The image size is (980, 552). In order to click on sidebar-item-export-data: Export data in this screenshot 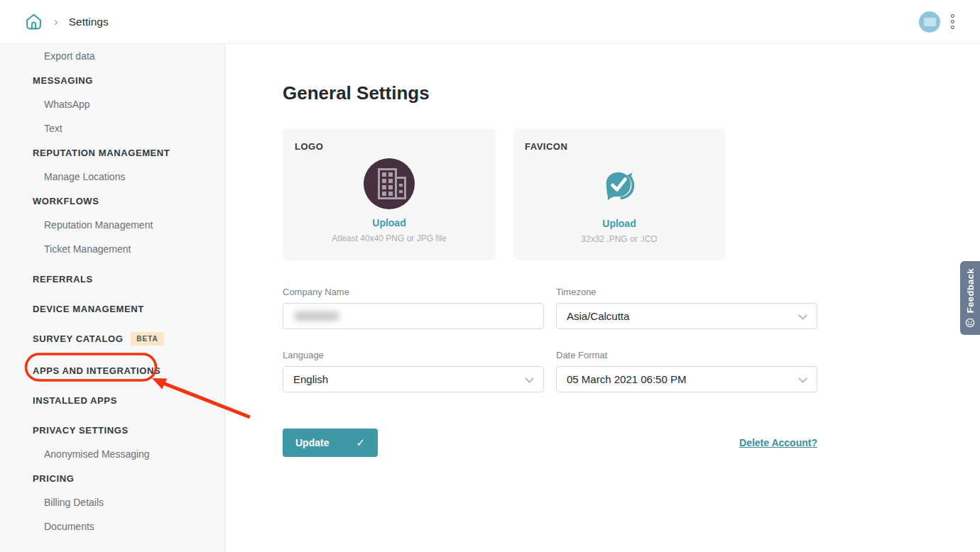, I will do `click(112, 56)`.